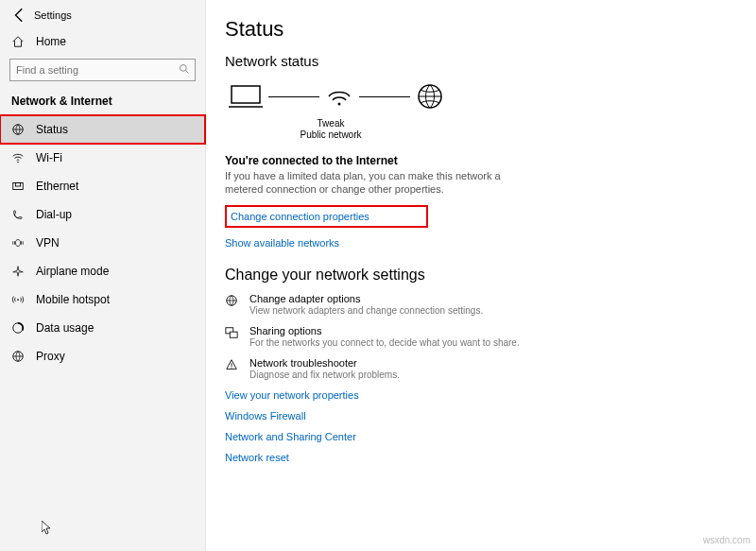 The height and width of the screenshot is (551, 756). I want to click on view-network-properties-link: View your network properties, so click(490, 395).